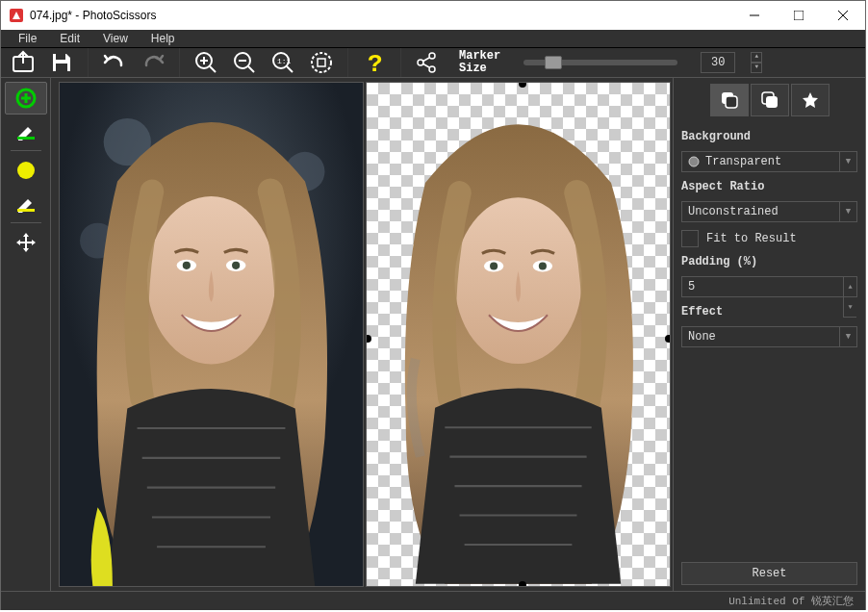 The width and height of the screenshot is (868, 612). What do you see at coordinates (733, 212) in the screenshot?
I see `aspect-value: Unconstrained` at bounding box center [733, 212].